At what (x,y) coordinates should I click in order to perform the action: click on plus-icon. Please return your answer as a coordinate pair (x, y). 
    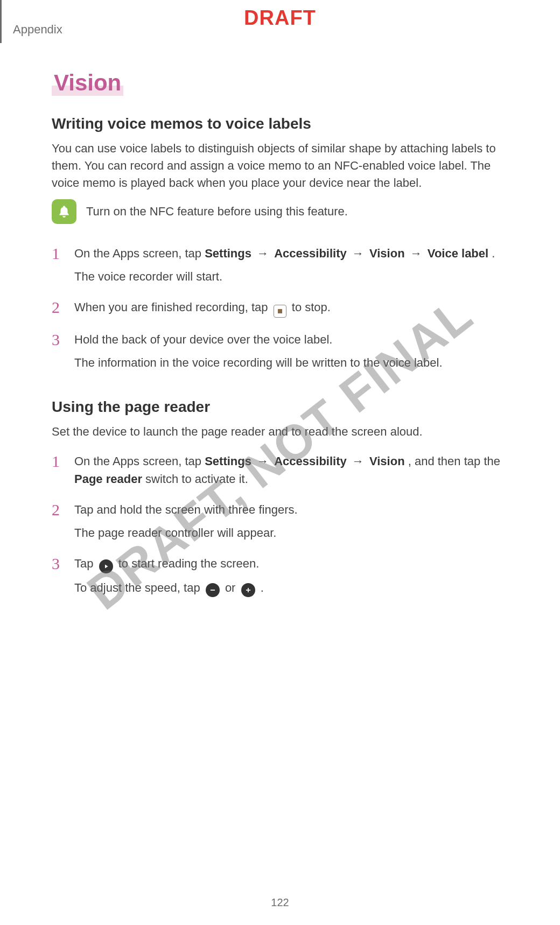
    Looking at the image, I should click on (248, 590).